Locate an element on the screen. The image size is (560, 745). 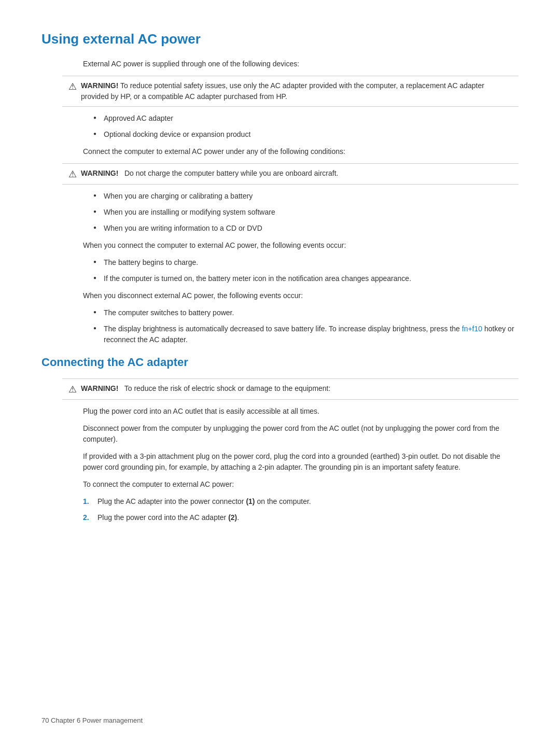
warning-content-1: To reduce potential safety issues, use o… is located at coordinates (283, 91).